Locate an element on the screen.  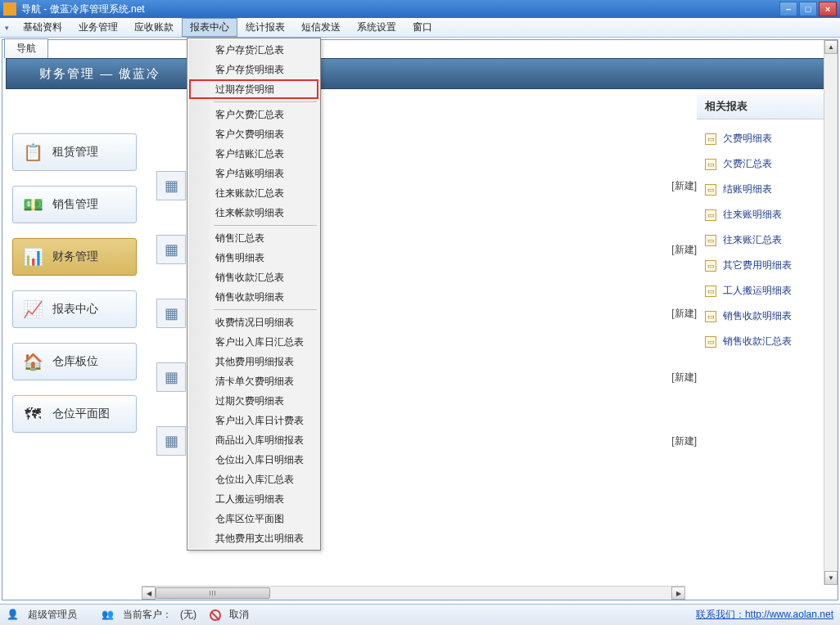
menubar-chevron-icon: ▾ is located at coordinates (10, 28).